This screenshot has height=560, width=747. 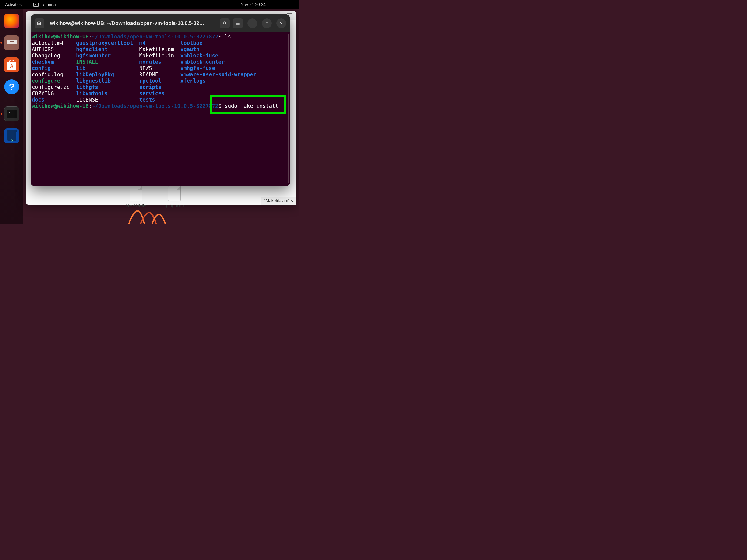 What do you see at coordinates (149, 5) in the screenshot?
I see `gnome-top-bar: Activities >_ Terminal Nov 21 20:34` at bounding box center [149, 5].